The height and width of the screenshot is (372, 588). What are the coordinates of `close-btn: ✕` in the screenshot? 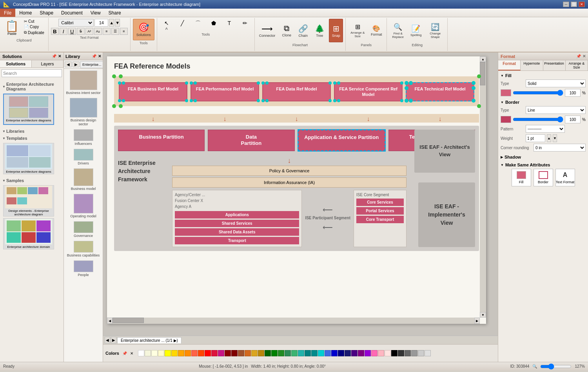 It's located at (582, 4).